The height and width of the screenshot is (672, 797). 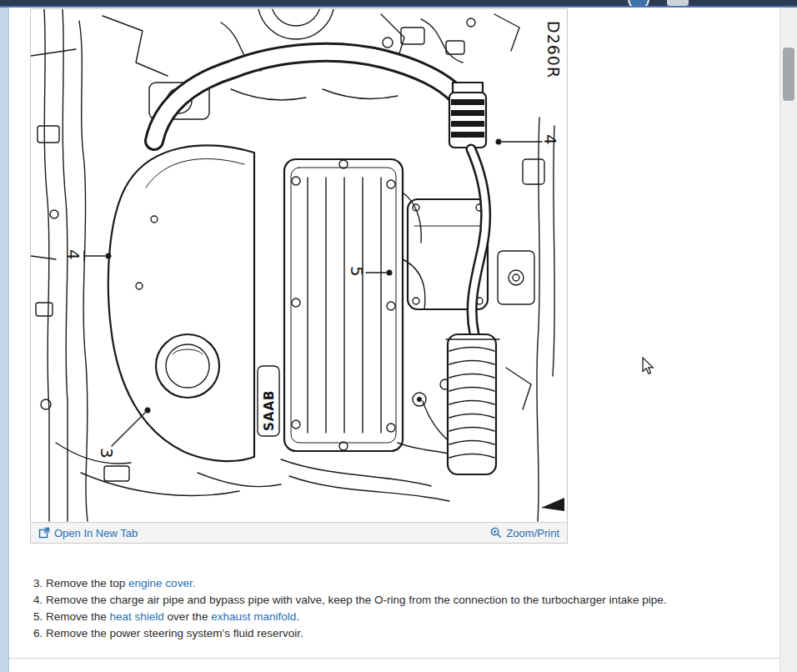 I want to click on scrollbar, so click(x=789, y=340).